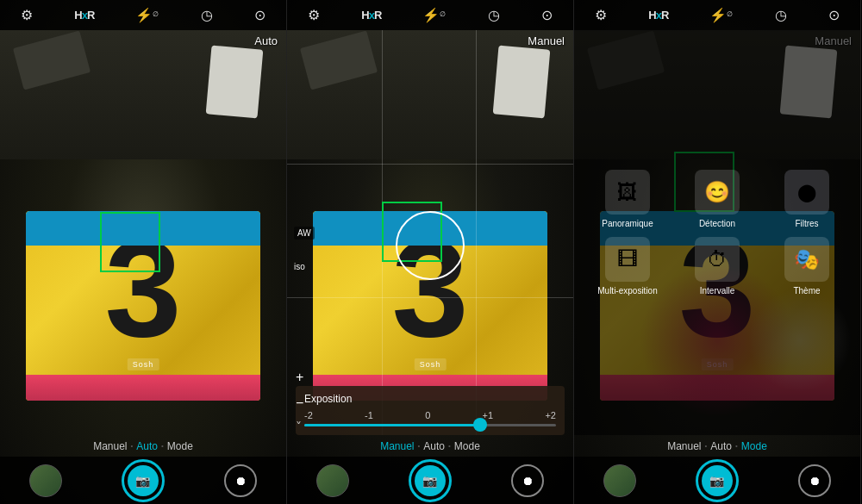  I want to click on mode-label-2: Manuel, so click(547, 41).